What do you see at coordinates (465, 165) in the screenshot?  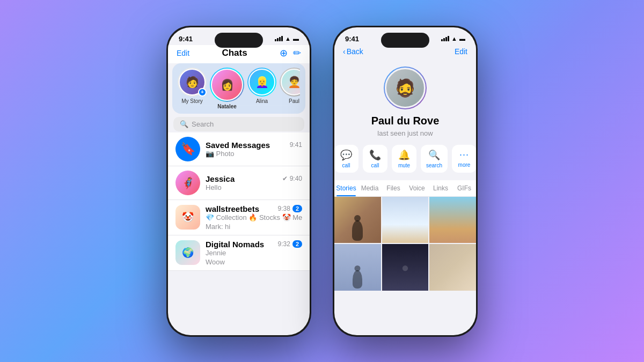 I see `more-label: more` at bounding box center [465, 165].